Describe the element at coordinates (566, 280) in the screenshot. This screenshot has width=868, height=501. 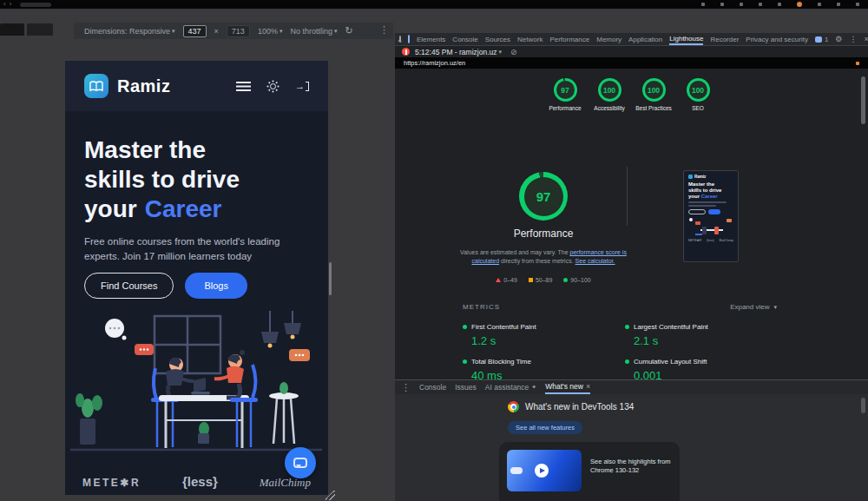
I see `pass-range-icon` at that location.